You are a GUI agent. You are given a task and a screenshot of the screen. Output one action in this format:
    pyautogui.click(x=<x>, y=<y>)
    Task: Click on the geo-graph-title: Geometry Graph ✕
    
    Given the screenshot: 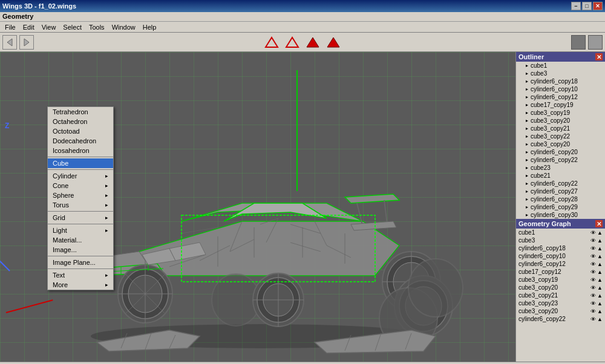 What is the action you would take?
    pyautogui.click(x=560, y=224)
    